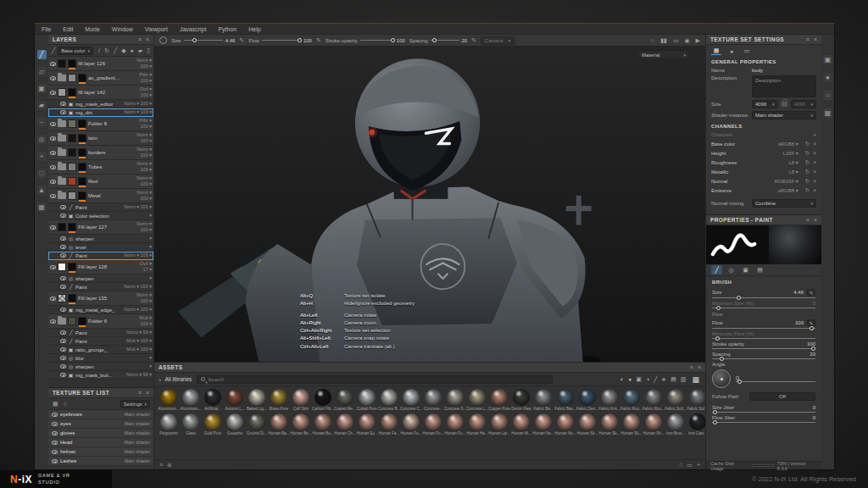 The height and width of the screenshot is (488, 868). What do you see at coordinates (99, 51) in the screenshot?
I see `add-effect-icon: /` at bounding box center [99, 51].